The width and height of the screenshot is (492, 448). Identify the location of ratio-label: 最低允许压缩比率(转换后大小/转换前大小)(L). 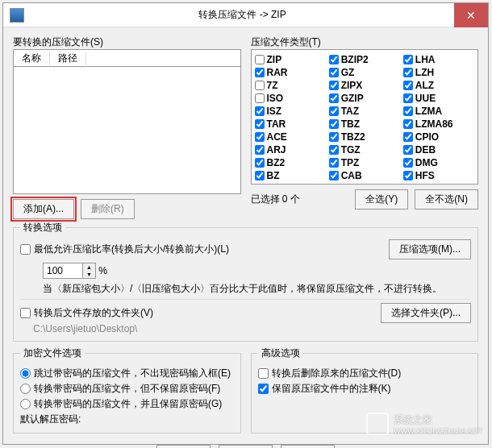
(131, 250).